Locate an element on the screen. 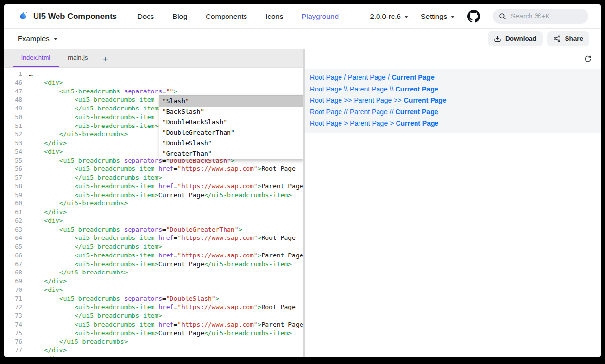 The image size is (605, 364). main-nav: DocsBlogComponentsIconsPlayground is located at coordinates (238, 17).